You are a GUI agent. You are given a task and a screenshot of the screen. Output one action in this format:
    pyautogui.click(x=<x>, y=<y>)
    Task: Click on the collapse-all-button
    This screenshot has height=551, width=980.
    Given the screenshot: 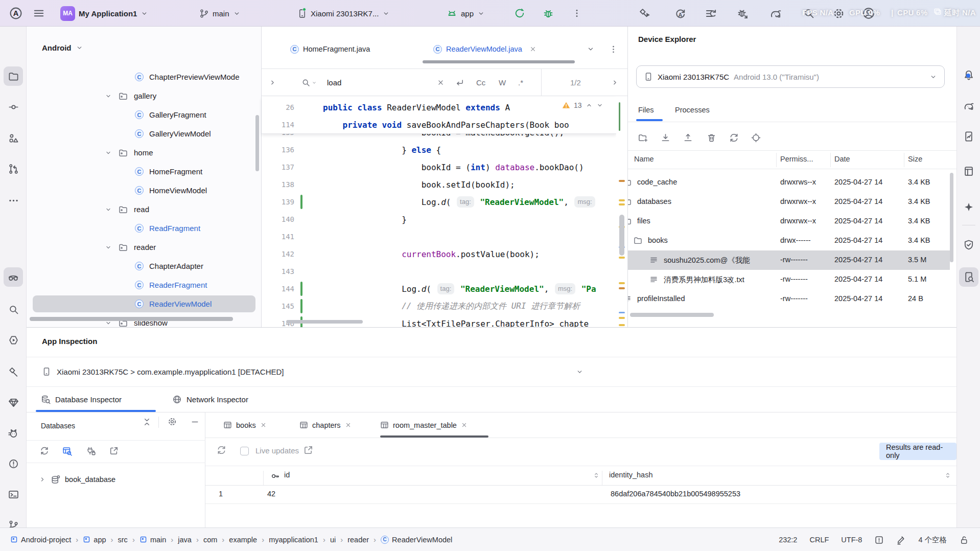 What is the action you would take?
    pyautogui.click(x=147, y=422)
    